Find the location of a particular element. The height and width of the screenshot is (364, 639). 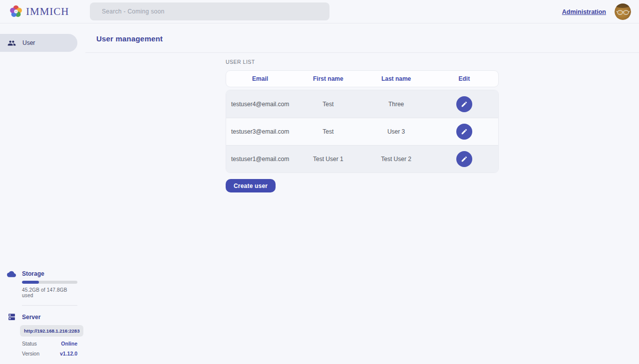

storage-progress-bar is located at coordinates (50, 282).